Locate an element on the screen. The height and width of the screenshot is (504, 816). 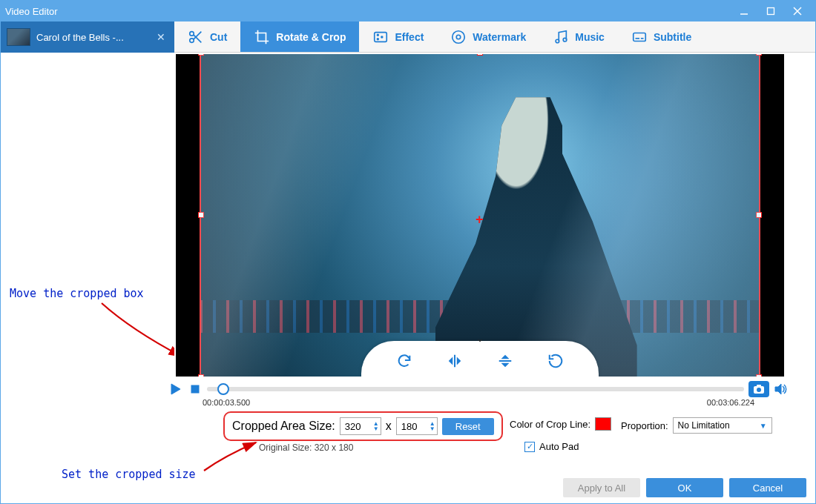
window-title: Video Editor is located at coordinates (368, 12).